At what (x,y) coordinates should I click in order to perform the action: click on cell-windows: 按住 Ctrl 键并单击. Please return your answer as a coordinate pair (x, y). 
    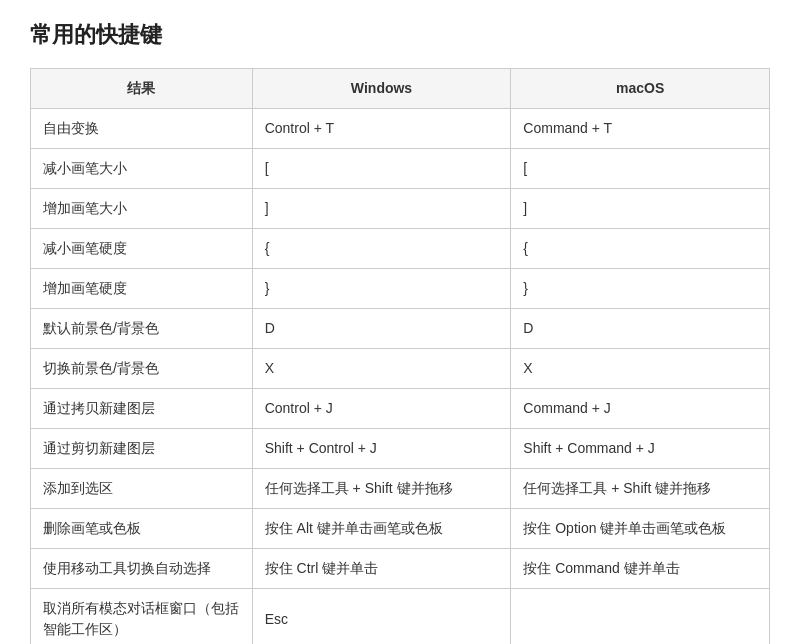
    Looking at the image, I should click on (382, 569).